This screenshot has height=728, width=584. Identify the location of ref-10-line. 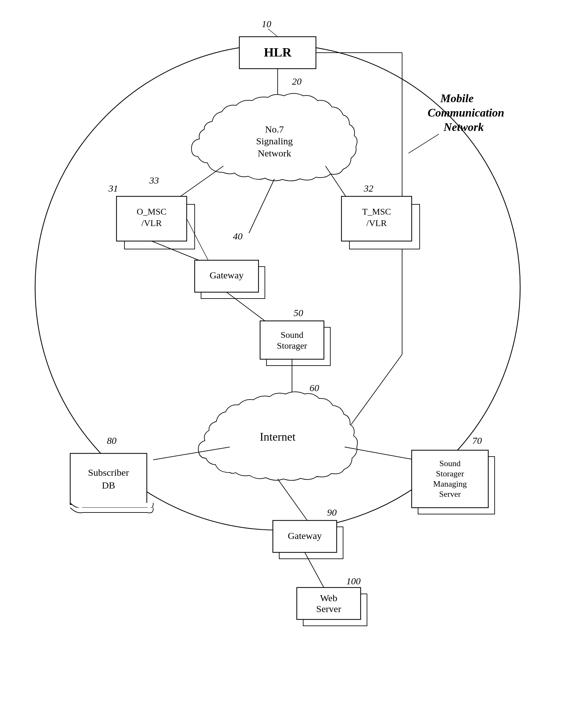
(273, 33).